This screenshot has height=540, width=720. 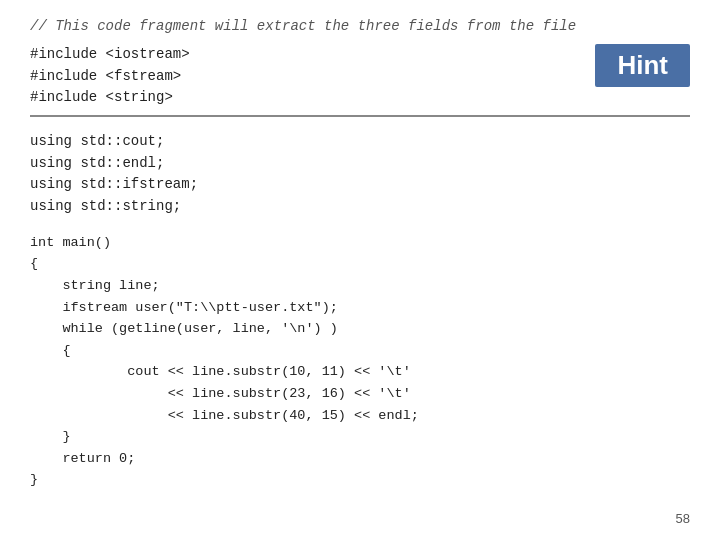 What do you see at coordinates (360, 243) in the screenshot?
I see `code-line-0: int main()` at bounding box center [360, 243].